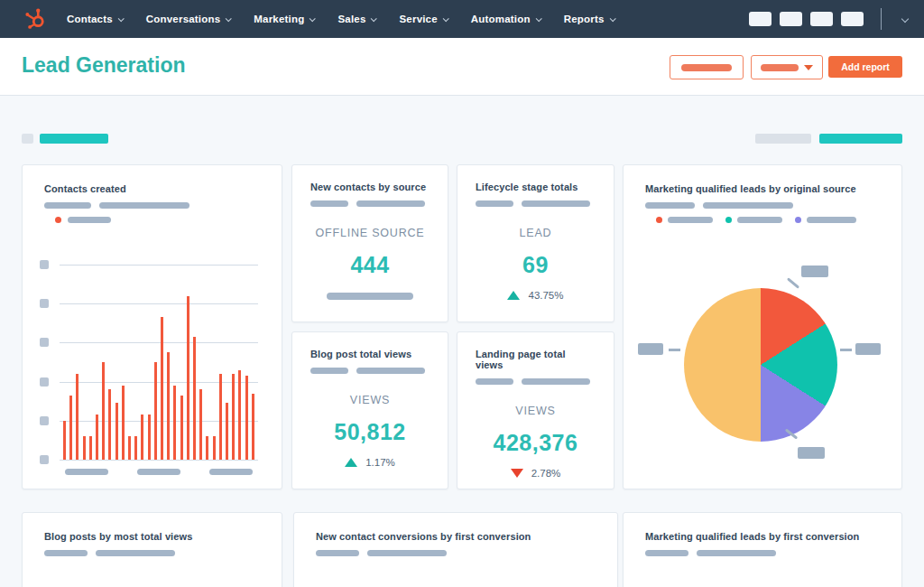 Image resolution: width=924 pixels, height=587 pixels. I want to click on nav-item-service: Service, so click(422, 19).